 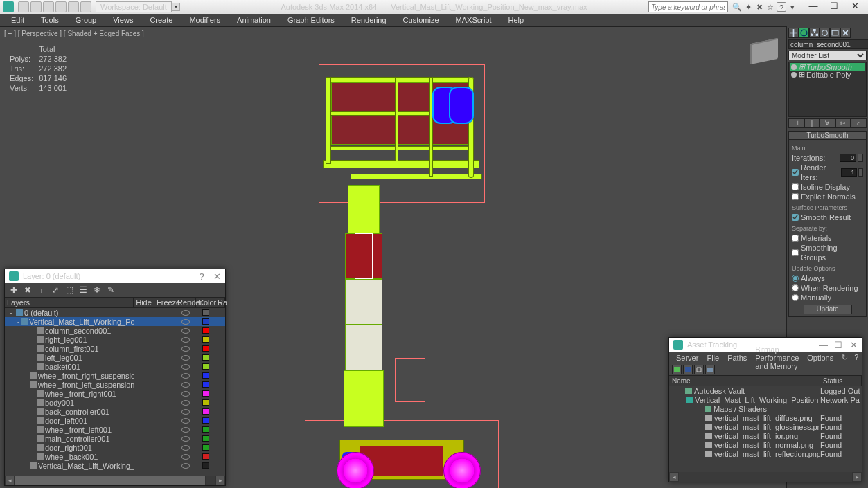 What do you see at coordinates (804, 33) in the screenshot?
I see `tab-modify-icon` at bounding box center [804, 33].